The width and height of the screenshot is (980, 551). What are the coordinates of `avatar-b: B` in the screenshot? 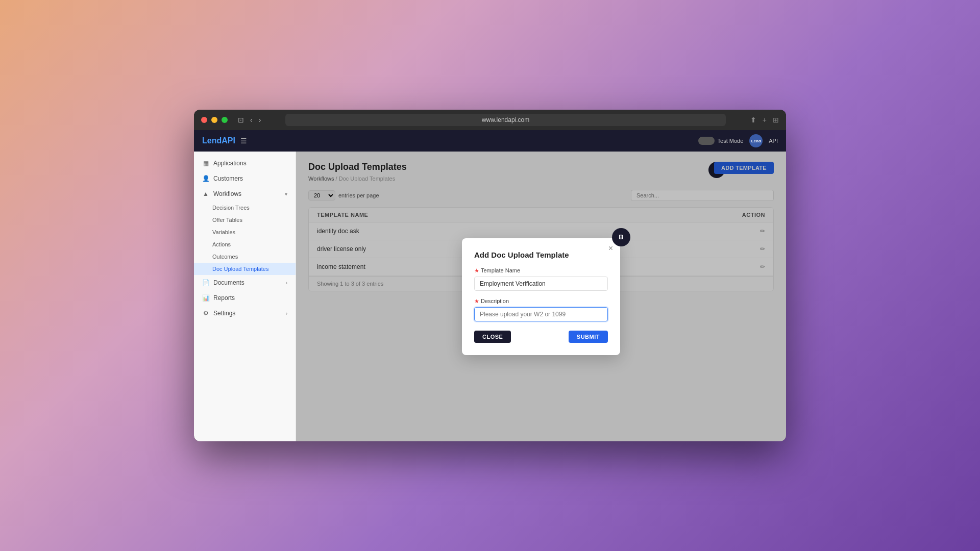 It's located at (621, 237).